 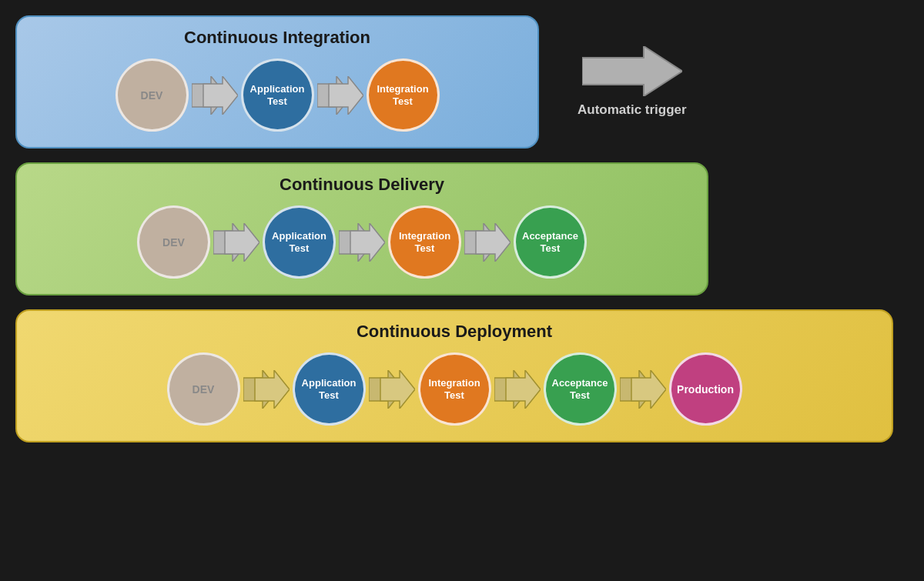 What do you see at coordinates (705, 389) in the screenshot?
I see `cdep-production-circle: Production` at bounding box center [705, 389].